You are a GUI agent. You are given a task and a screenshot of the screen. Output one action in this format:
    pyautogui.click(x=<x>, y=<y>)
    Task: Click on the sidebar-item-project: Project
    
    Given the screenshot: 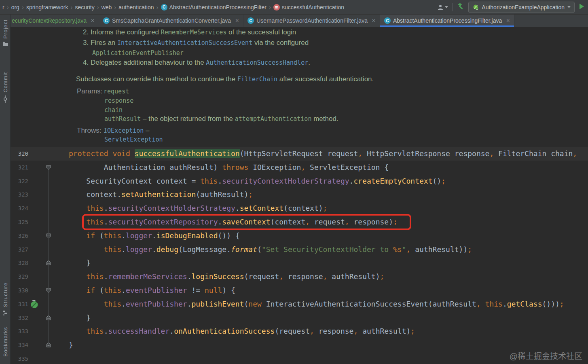 What is the action you would take?
    pyautogui.click(x=5, y=33)
    